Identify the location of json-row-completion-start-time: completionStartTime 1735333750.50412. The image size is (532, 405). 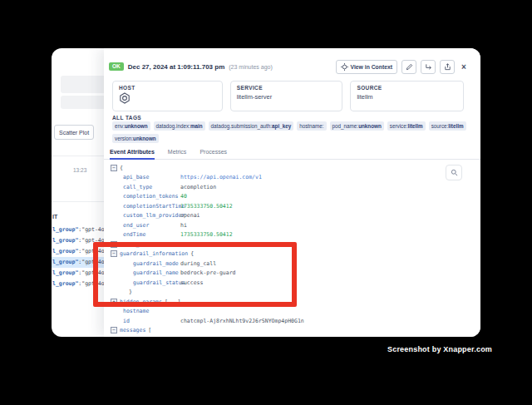
(208, 206).